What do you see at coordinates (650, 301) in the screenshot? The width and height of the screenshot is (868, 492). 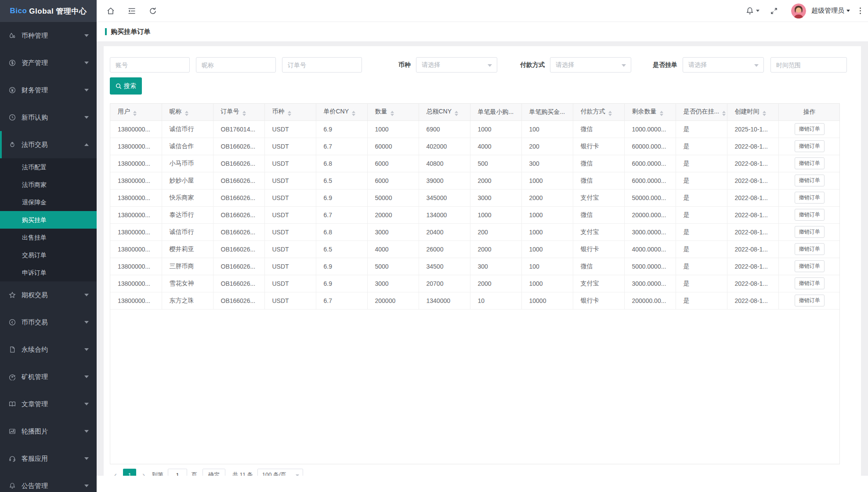 I see `table-cell: 200000.00...` at bounding box center [650, 301].